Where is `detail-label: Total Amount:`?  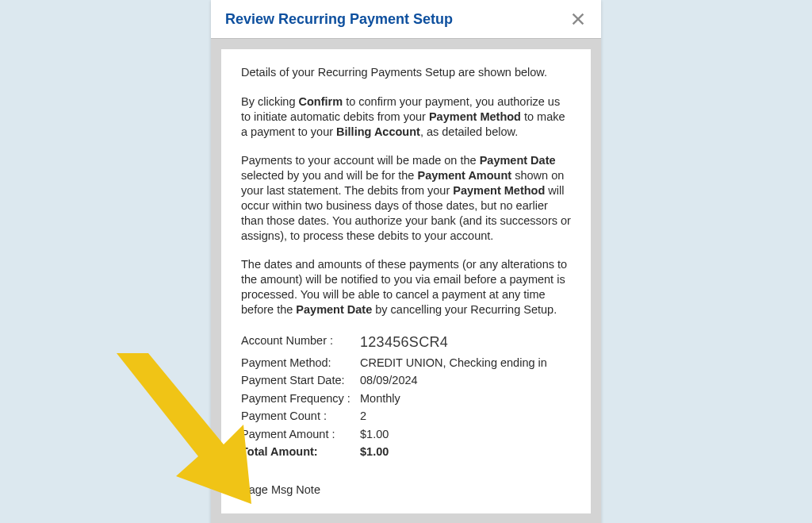
detail-label: Total Amount: is located at coordinates (301, 452).